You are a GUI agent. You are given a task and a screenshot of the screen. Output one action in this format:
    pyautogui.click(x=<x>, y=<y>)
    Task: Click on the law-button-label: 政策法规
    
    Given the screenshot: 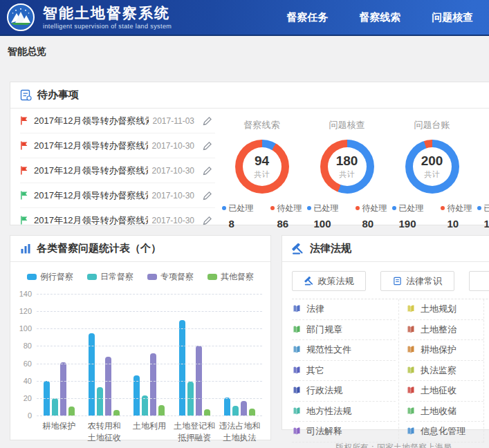 What is the action you would take?
    pyautogui.click(x=336, y=281)
    